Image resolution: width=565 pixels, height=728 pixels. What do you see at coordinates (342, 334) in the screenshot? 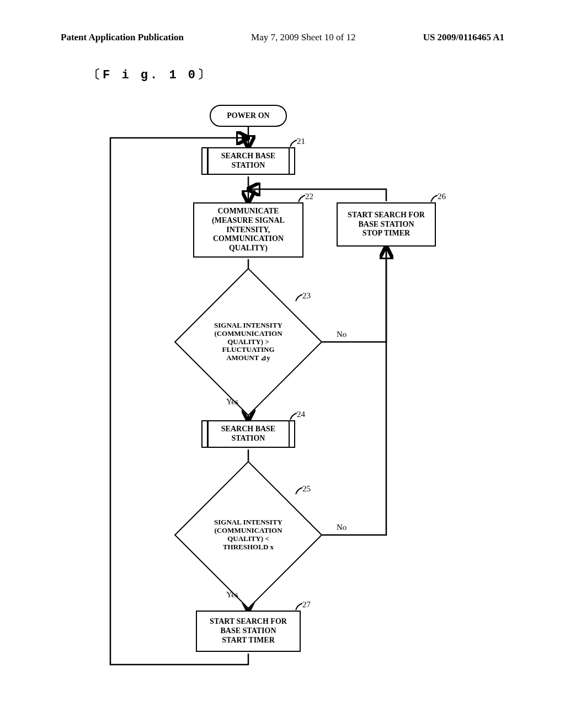
I see `label-23-no: No` at bounding box center [342, 334].